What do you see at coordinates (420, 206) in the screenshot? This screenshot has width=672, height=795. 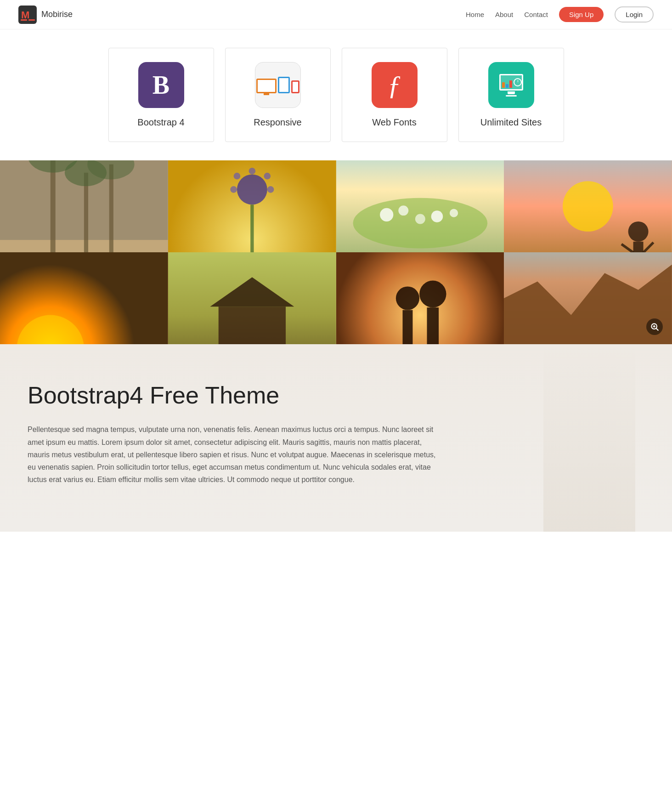 I see `photo-meadow` at bounding box center [420, 206].